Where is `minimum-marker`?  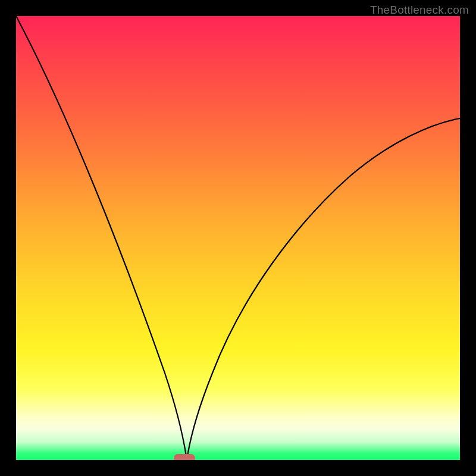
minimum-marker is located at coordinates (184, 457).